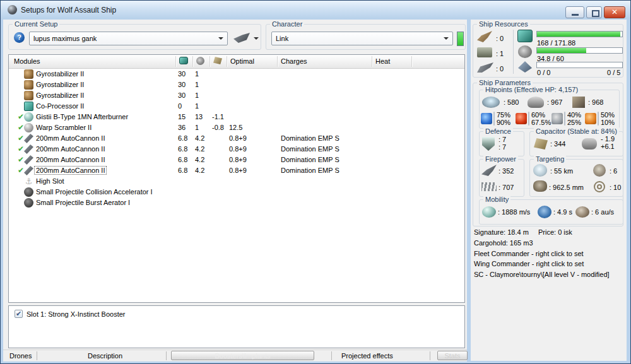 The height and width of the screenshot is (364, 631). What do you see at coordinates (485, 37) in the screenshot?
I see `turret-hardpoints-icon` at bounding box center [485, 37].